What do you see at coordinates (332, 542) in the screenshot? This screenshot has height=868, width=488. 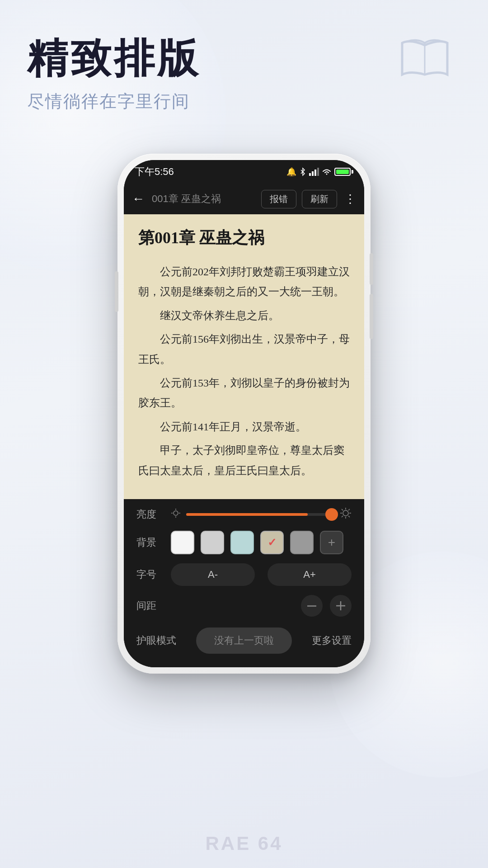 I see `add-icon: +` at bounding box center [332, 542].